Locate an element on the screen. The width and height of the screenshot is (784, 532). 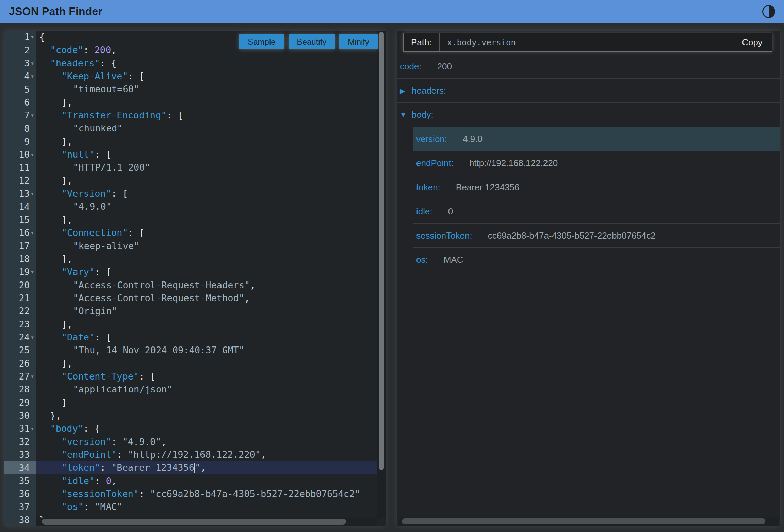
tree-row-endPoint: endPoint:http://192.168.122.220 is located at coordinates (589, 163).